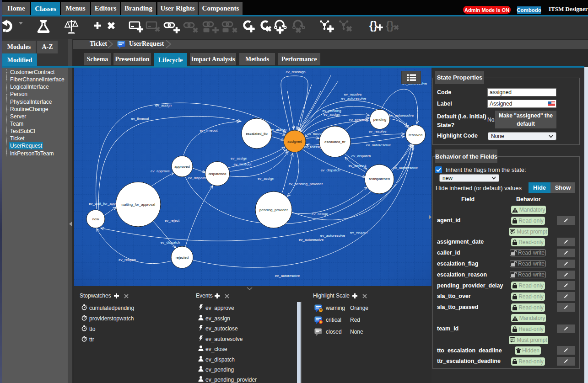 This screenshot has width=588, height=383. What do you see at coordinates (96, 219) in the screenshot?
I see `svg-text: new` at bounding box center [96, 219].